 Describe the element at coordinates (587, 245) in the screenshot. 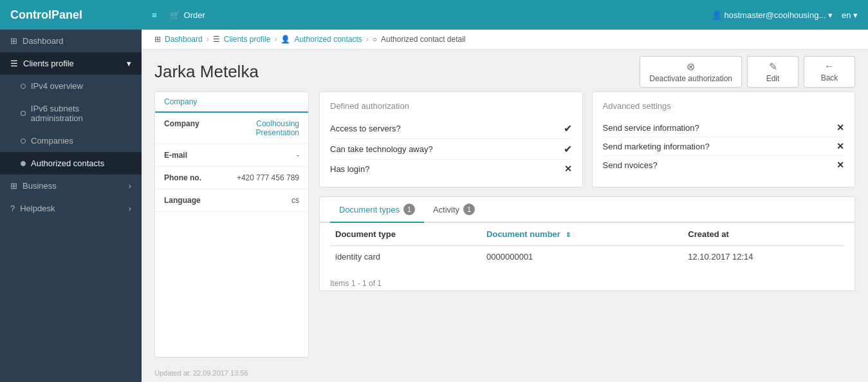

I see `documents-table: Document type Document number ⇕ Created …` at that location.